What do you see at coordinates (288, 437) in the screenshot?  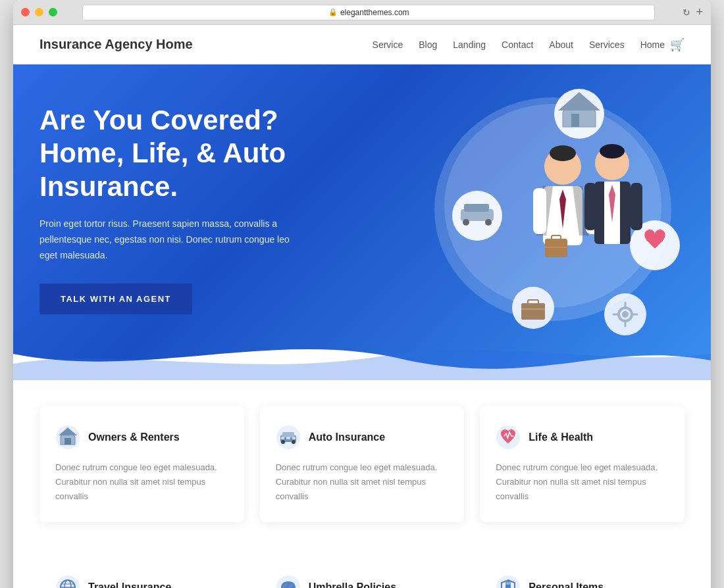 I see `car-icon` at bounding box center [288, 437].